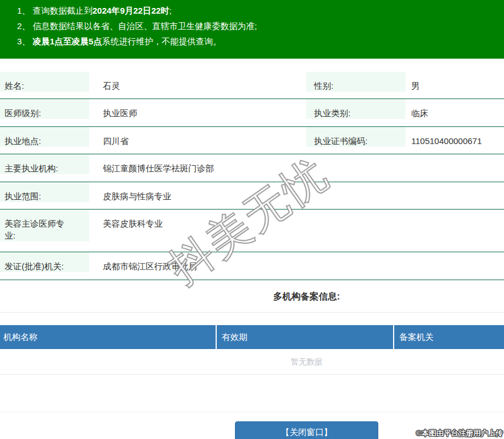  What do you see at coordinates (252, 113) in the screenshot?
I see `table-row: 医师级别: 执业医师 执业类别: 临床` at bounding box center [252, 113].